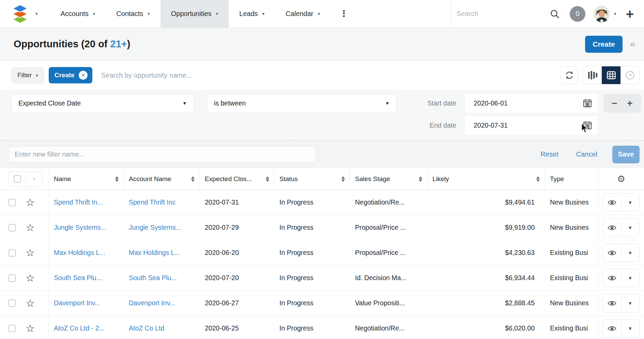 The image size is (644, 339). Describe the element at coordinates (80, 227) in the screenshot. I see `opportunity-name-link: Jungle Systems...` at that location.